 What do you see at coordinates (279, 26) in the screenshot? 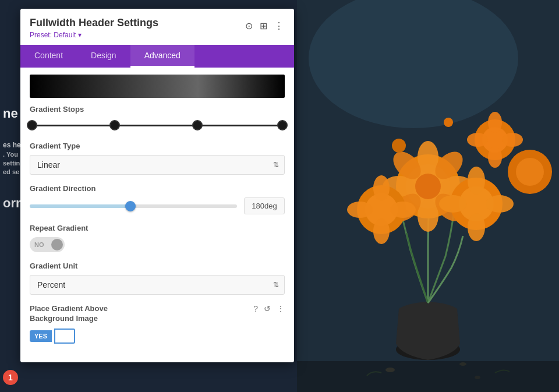
I see `more-options-icon: ⋮` at bounding box center [279, 26].